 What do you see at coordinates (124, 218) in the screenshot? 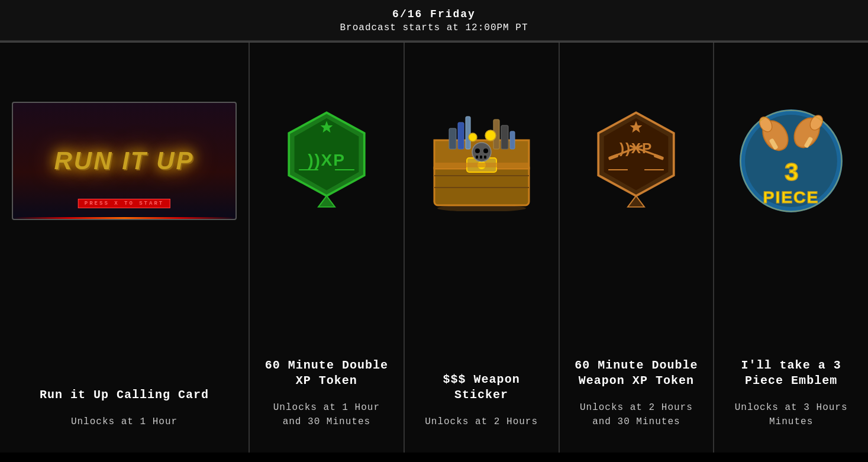
I see `calling-card-line` at bounding box center [124, 218].